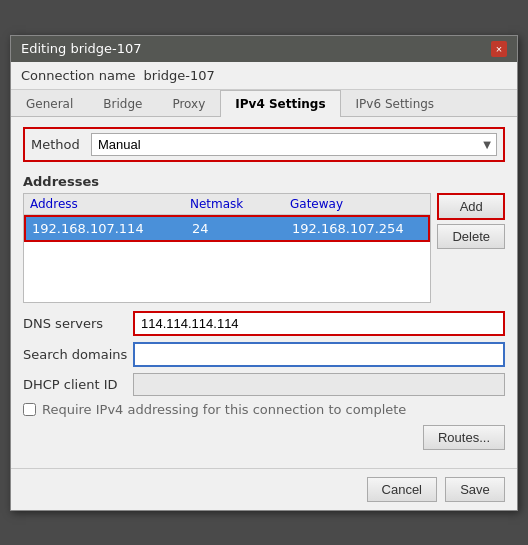 This screenshot has height=545, width=528. Describe the element at coordinates (264, 182) in the screenshot. I see `addresses-section-title: Addresses` at that location.